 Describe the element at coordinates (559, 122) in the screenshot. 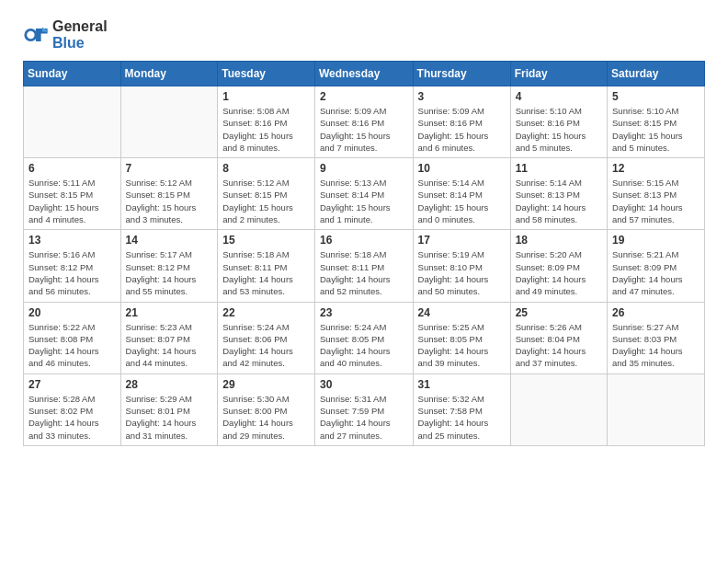

I see `calendar-cell: 4Sunrise: 5:10 AM Sunset: 8:16 PM Daylig…` at that location.